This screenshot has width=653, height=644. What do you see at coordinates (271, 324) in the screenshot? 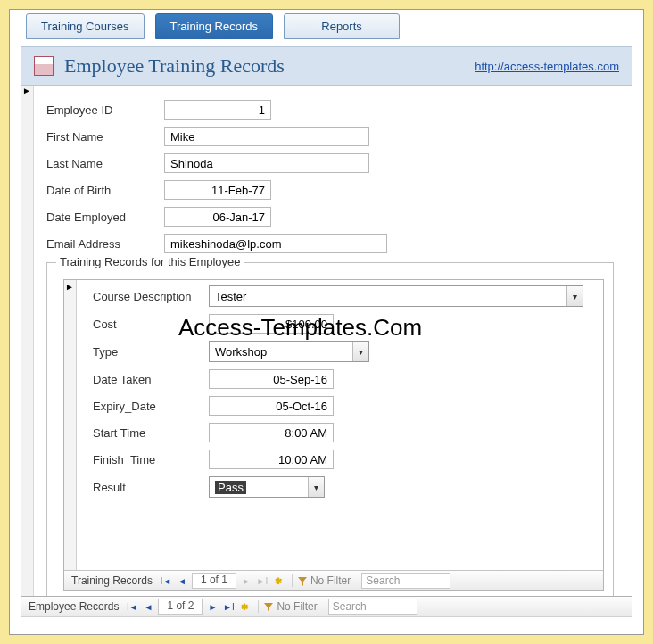
I see `cost-field` at bounding box center [271, 324].